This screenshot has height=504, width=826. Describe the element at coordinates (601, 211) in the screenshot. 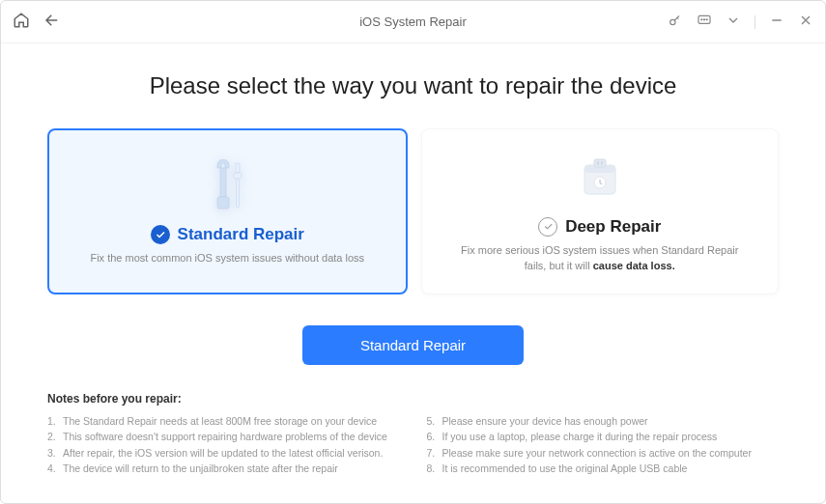

I see `option-deep-repair: Deep Repair Fix more serious iOS system …` at that location.